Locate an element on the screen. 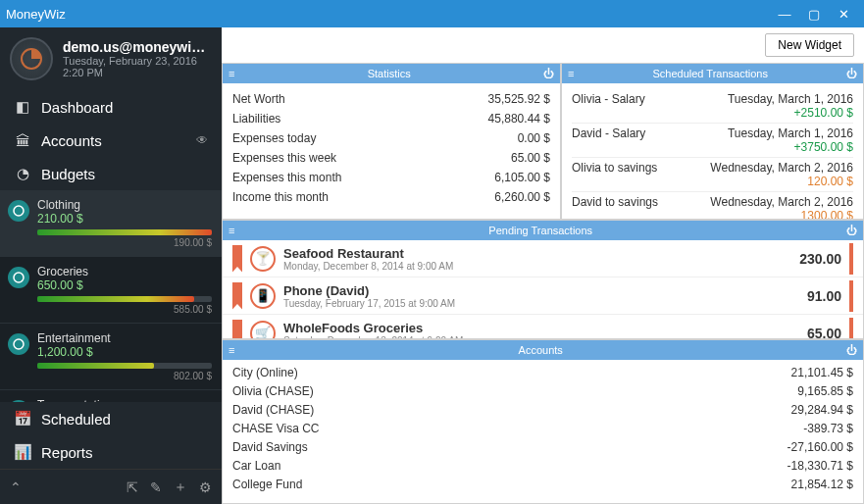 Image resolution: width=864 pixels, height=504 pixels. budget-item: Transportation 410.00 $ 697.00 $ is located at coordinates (111, 396).